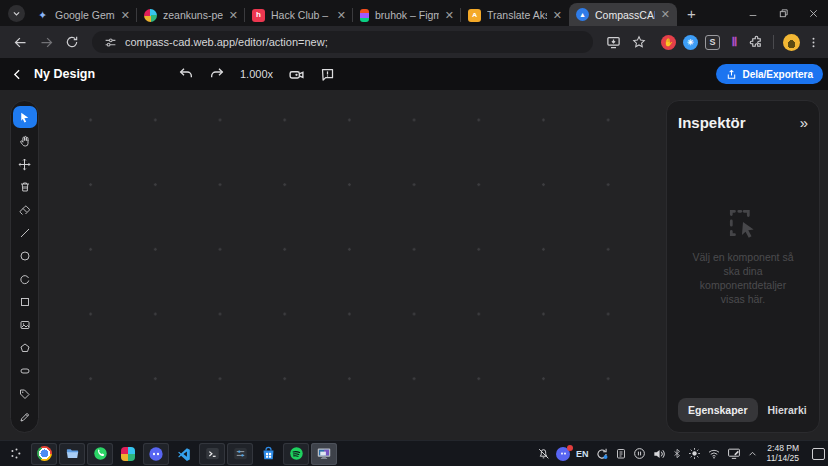 The height and width of the screenshot is (466, 828). Describe the element at coordinates (582, 454) in the screenshot. I see `language-indicator: EN` at that location.